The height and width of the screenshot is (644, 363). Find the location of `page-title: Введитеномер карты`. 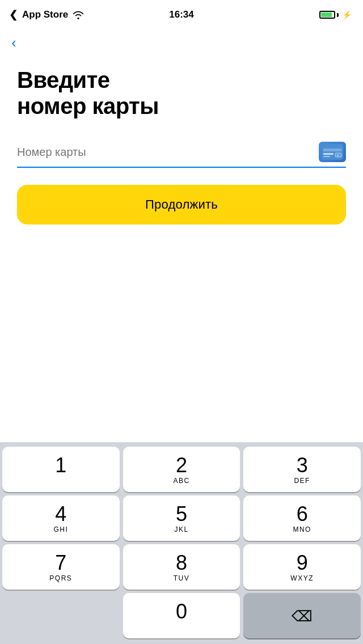

page-title: Введитеномер карты is located at coordinates (182, 93).